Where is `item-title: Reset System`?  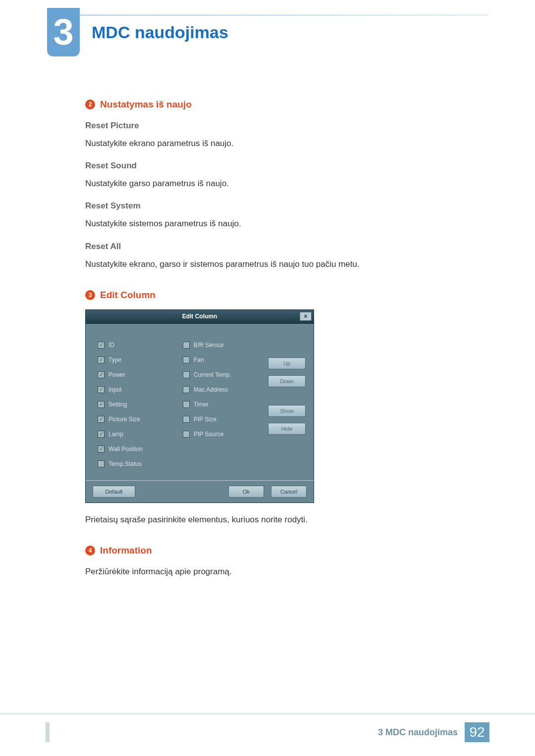 item-title: Reset System is located at coordinates (280, 206).